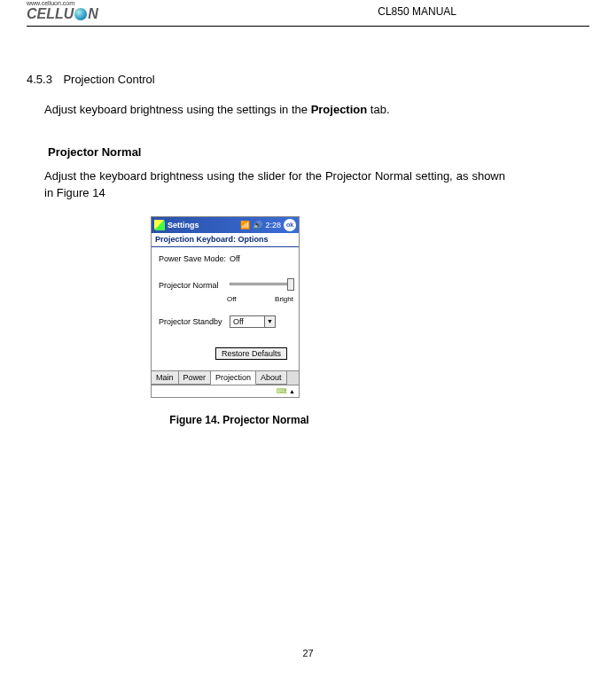  Describe the element at coordinates (261, 300) in the screenshot. I see `slider-labels: Off Bright` at that location.